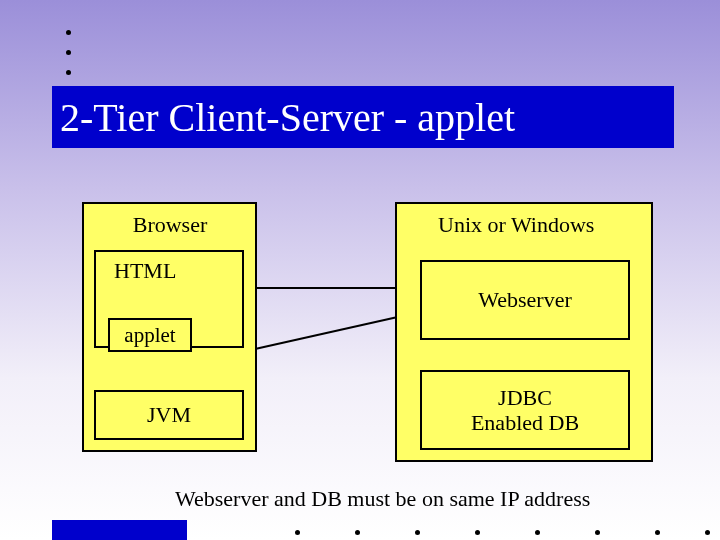 The image size is (720, 540). What do you see at coordinates (525, 398) in the screenshot?
I see `jdbc-label: JDBC` at bounding box center [525, 398].